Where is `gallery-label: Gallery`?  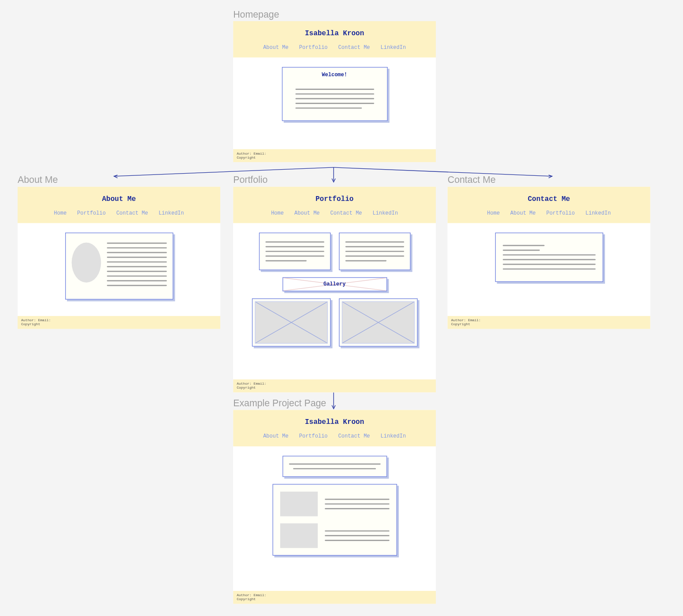
gallery-label: Gallery is located at coordinates (334, 285).